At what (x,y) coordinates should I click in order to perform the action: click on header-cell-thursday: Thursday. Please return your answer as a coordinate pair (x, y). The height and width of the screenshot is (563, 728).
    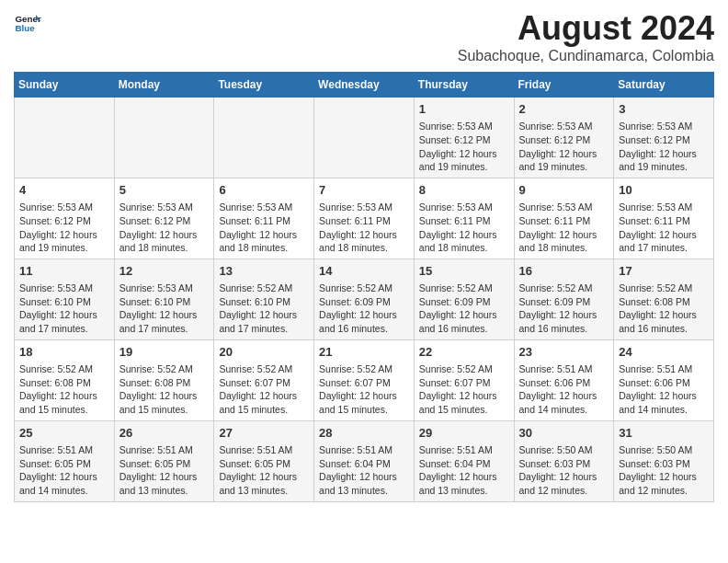
    Looking at the image, I should click on (463, 85).